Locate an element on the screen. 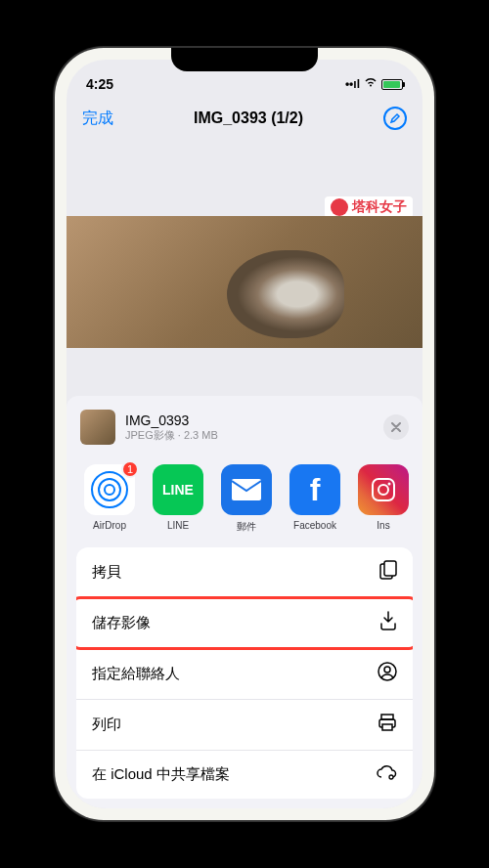 The image size is (489, 868). copy-icon is located at coordinates (388, 573).